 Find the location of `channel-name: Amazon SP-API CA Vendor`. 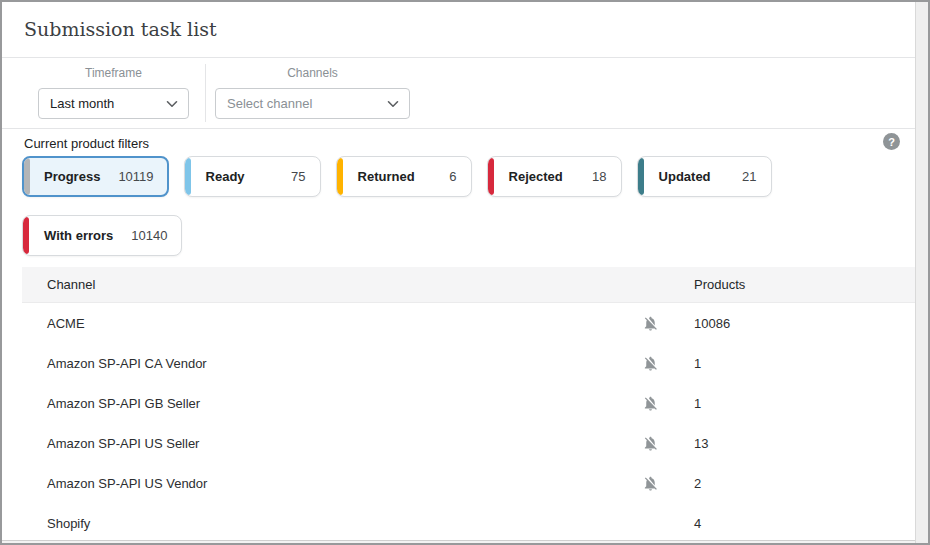

channel-name: Amazon SP-API CA Vendor is located at coordinates (332, 364).